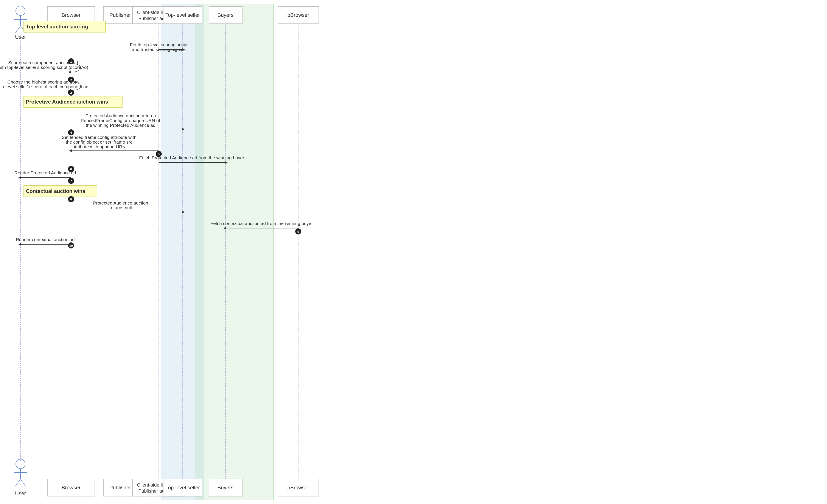  What do you see at coordinates (99, 142) in the screenshot?
I see `svg-text:the config object or set ifram: the config object or set iframe src` at bounding box center [99, 142].